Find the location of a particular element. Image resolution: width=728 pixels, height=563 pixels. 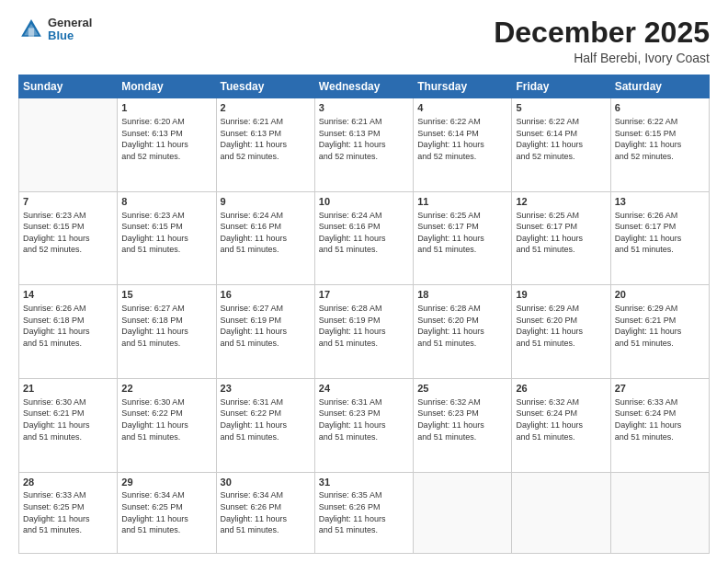

calendar-cell: 13Sunrise: 6:26 AM Sunset: 6:17 PM Dayli… is located at coordinates (660, 238).